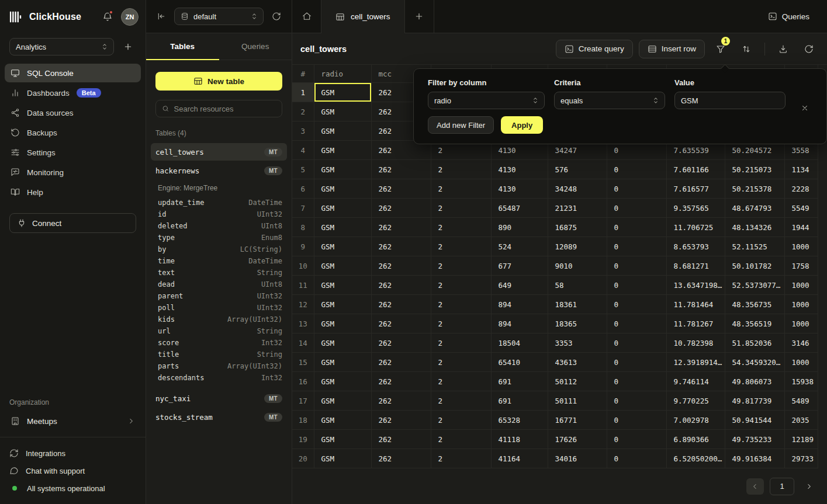 Image resolution: width=827 pixels, height=504 pixels. Describe the element at coordinates (577, 362) in the screenshot. I see `grid-cell: 43613` at that location.